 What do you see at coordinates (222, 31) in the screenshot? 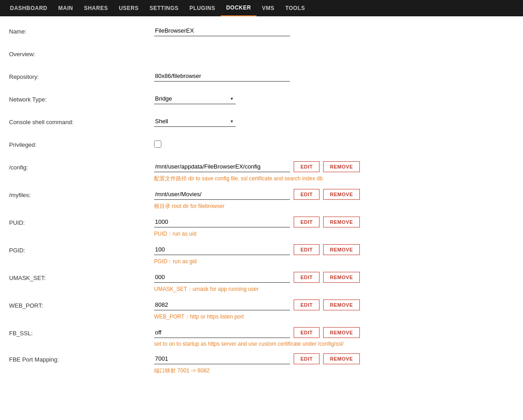
I see `name-input` at bounding box center [222, 31].